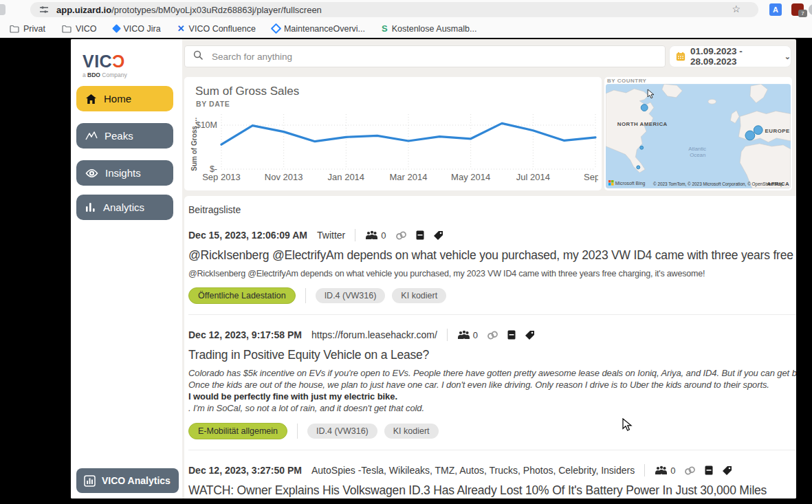 The image size is (812, 504). What do you see at coordinates (425, 56) in the screenshot?
I see `search-bar` at bounding box center [425, 56].